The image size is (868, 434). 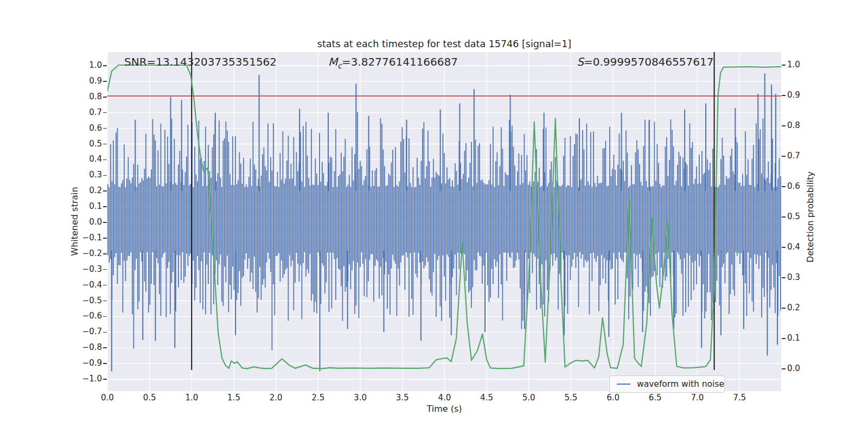 What do you see at coordinates (86, 331) in the screenshot?
I see `y-tick-label-left: −0.7` at bounding box center [86, 331].